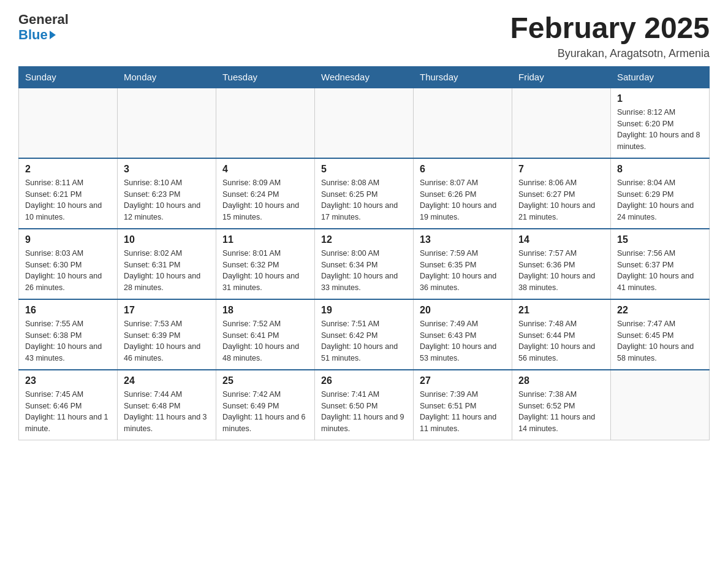 The width and height of the screenshot is (728, 563). What do you see at coordinates (561, 341) in the screenshot?
I see `day-info: Sunrise: 7:48 AMSunset: 6:44 PMDaylight:…` at bounding box center [561, 341].